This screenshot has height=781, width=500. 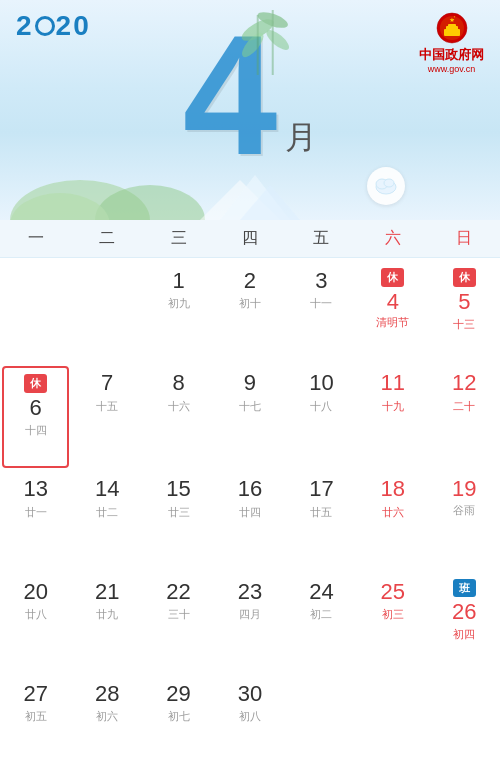 I want to click on lunar-text: 廿九, so click(x=107, y=614).